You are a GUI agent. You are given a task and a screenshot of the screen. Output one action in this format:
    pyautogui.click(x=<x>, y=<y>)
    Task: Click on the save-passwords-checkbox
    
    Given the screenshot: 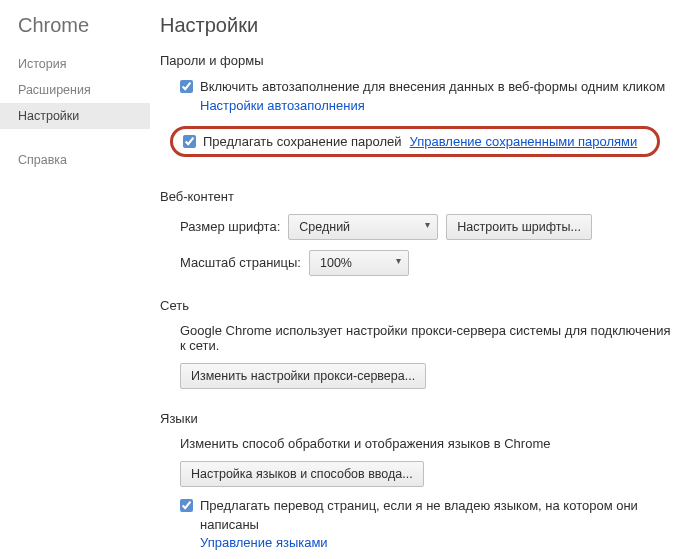 What is the action you would take?
    pyautogui.click(x=190, y=142)
    